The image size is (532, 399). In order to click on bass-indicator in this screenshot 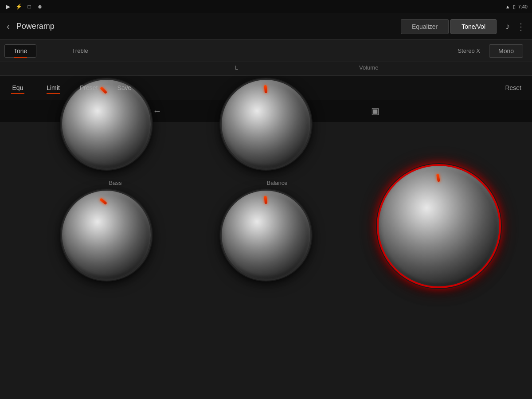, I will do `click(103, 201)`.